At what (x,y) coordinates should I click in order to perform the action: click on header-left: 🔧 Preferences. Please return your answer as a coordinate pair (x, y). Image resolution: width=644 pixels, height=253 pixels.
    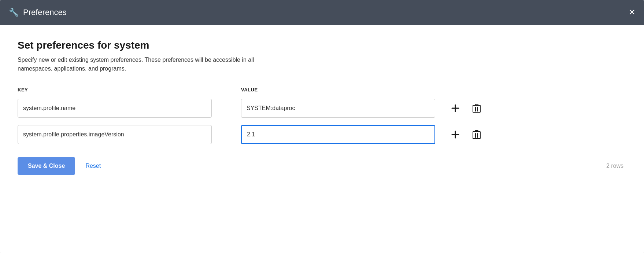
    Looking at the image, I should click on (38, 12).